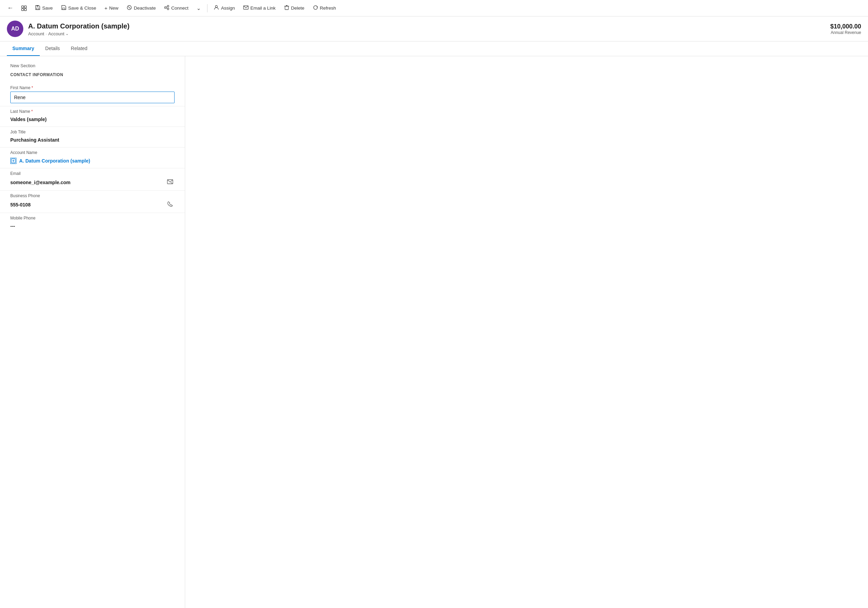 This screenshot has width=868, height=608. I want to click on deactivate-label: Deactivate, so click(145, 8).